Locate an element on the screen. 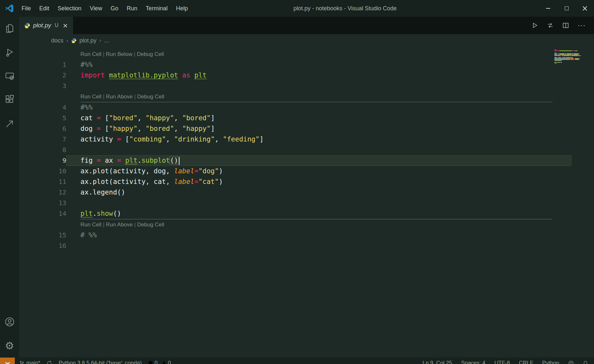 This screenshot has height=364, width=594. line-number: 10 is located at coordinates (42, 171).